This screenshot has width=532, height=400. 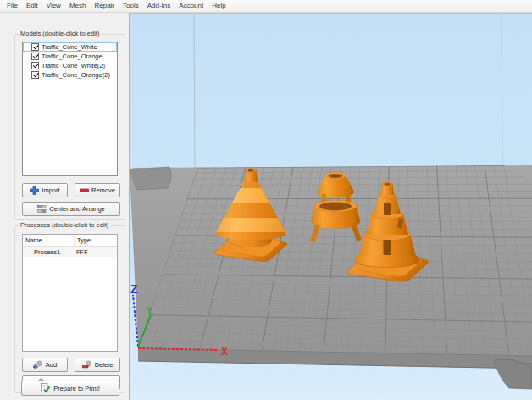 I want to click on bed-clip-back-left, so click(x=151, y=178).